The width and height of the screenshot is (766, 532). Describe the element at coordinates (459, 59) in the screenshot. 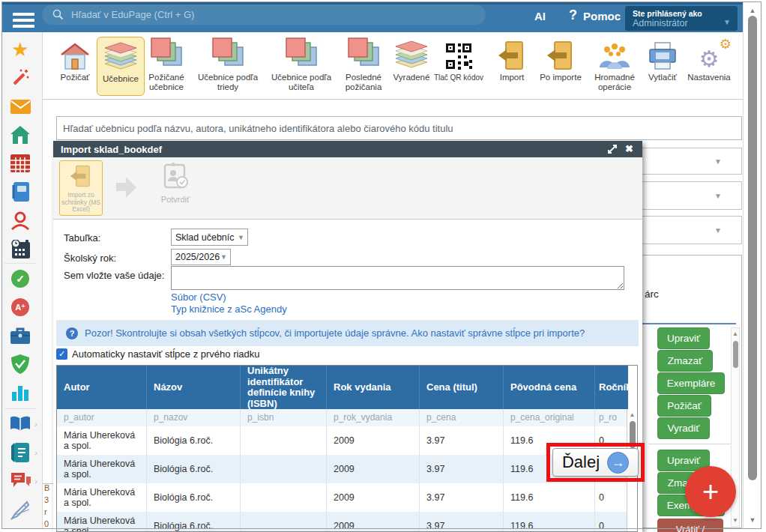

I see `toolbar-item-tlac-qr-kodov: Tlač QR kódov` at that location.